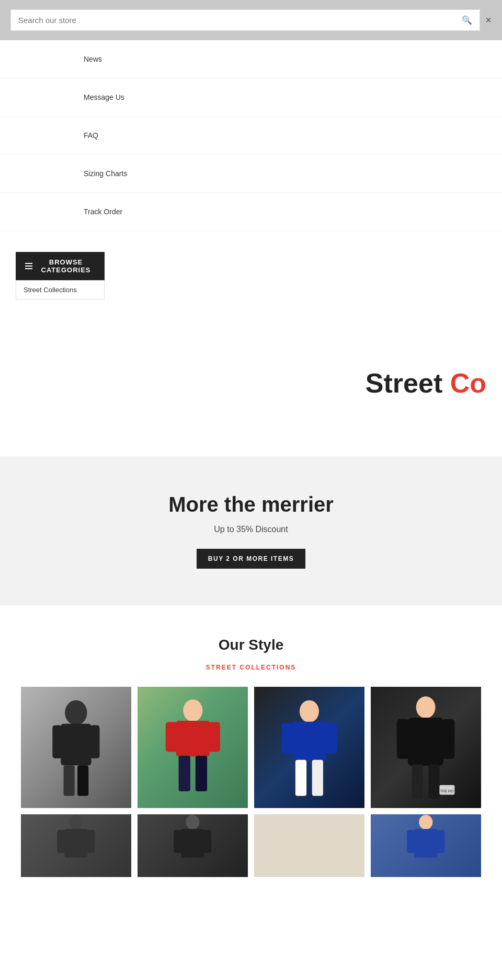 This screenshot has width=502, height=980. Describe the element at coordinates (426, 747) in the screenshot. I see `product-card-4: THE KID` at that location.